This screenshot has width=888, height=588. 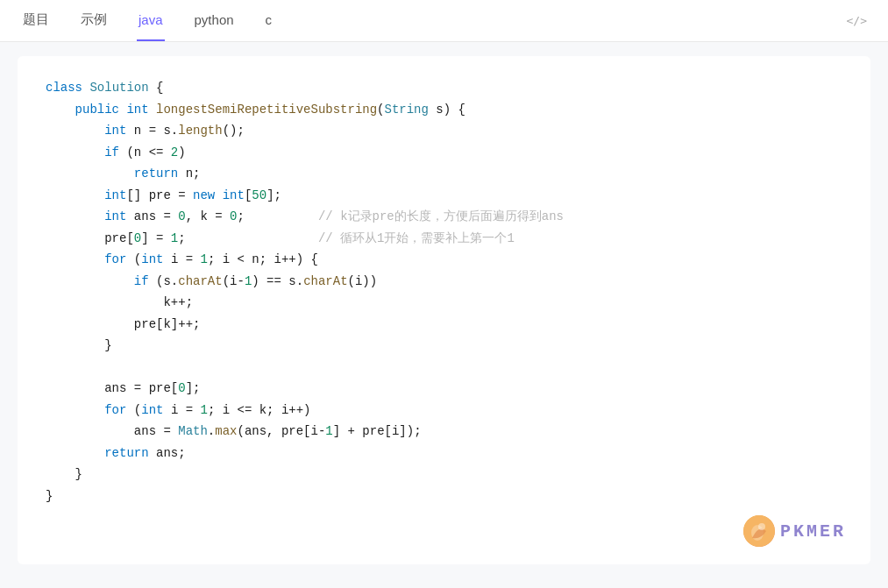 I want to click on code-line-blank, so click(x=444, y=368).